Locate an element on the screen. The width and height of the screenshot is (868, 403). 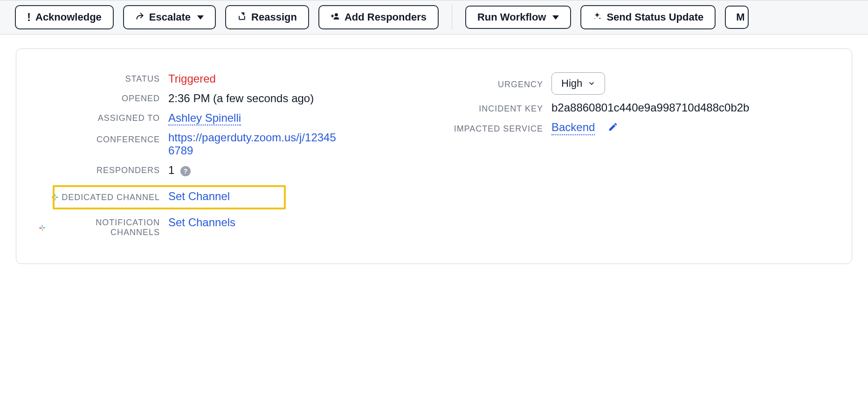
row-responders: RESPONDERS 1 ? is located at coordinates (232, 170).